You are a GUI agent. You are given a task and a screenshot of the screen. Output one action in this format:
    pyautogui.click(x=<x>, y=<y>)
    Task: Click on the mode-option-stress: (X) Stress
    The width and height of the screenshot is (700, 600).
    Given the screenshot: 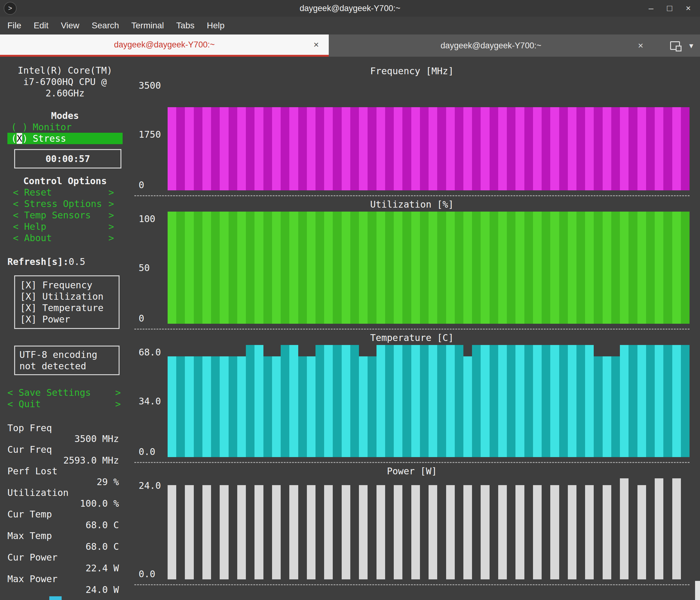 What is the action you would take?
    pyautogui.click(x=65, y=138)
    